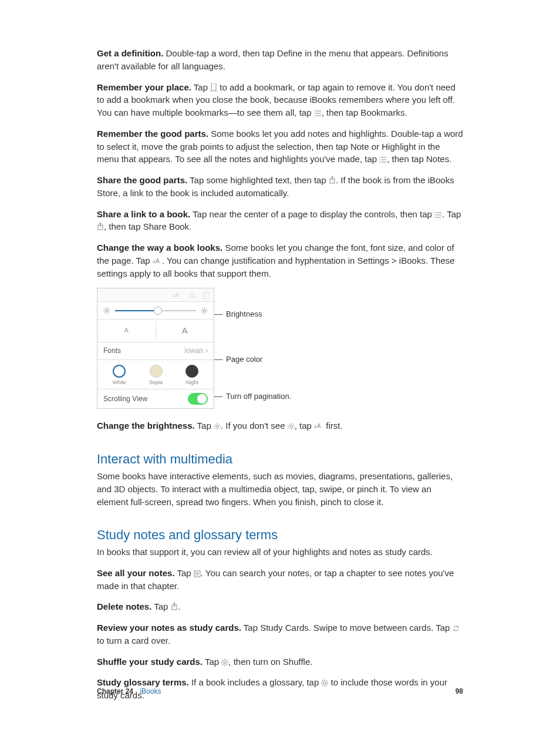  What do you see at coordinates (143, 214) in the screenshot?
I see `bold-label: Share a link to a book.` at bounding box center [143, 214].